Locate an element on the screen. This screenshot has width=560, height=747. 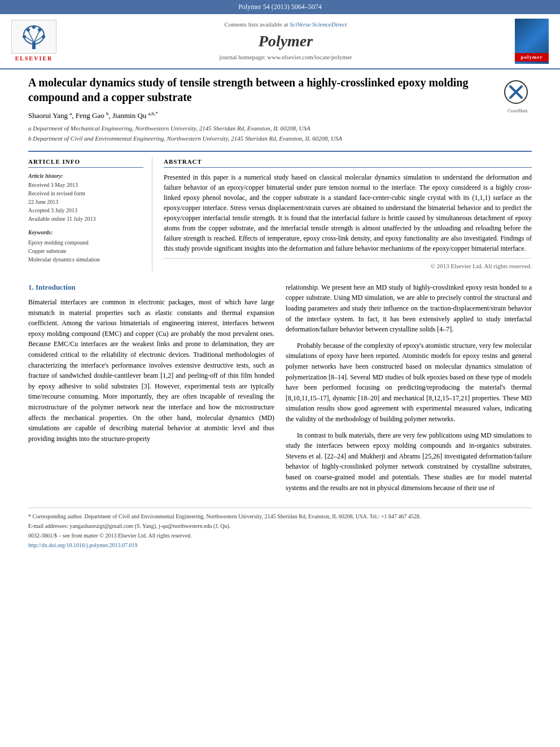
intro-left-col: 1. Introduction Bimaterial interfaces ar… is located at coordinates (151, 391).